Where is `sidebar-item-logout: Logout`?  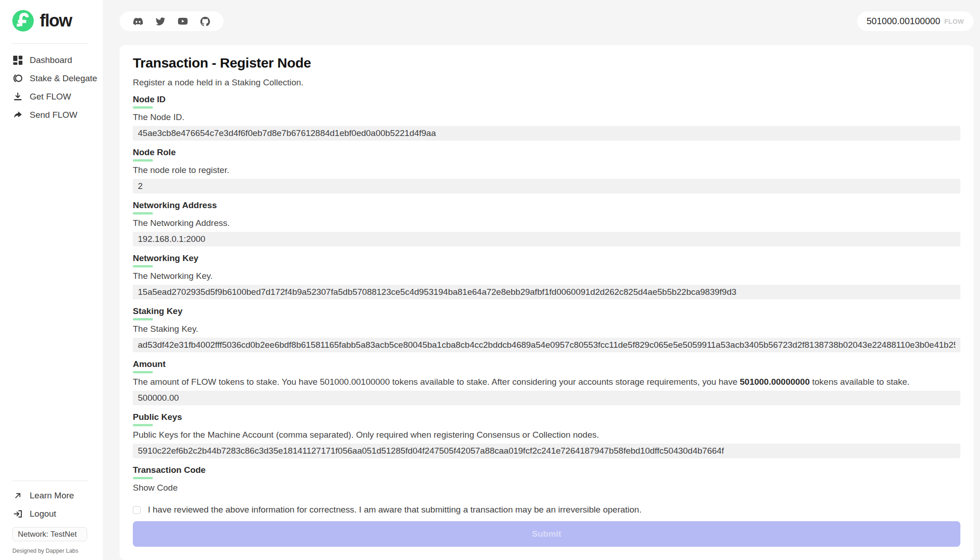 sidebar-item-logout: Logout is located at coordinates (51, 514).